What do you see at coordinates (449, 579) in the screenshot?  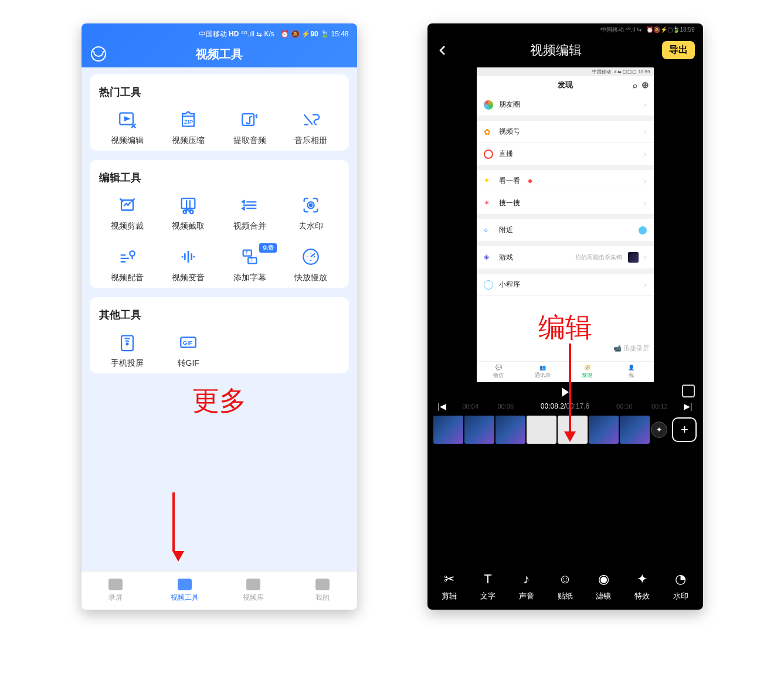 I see `cut-icon: ✂` at bounding box center [449, 579].